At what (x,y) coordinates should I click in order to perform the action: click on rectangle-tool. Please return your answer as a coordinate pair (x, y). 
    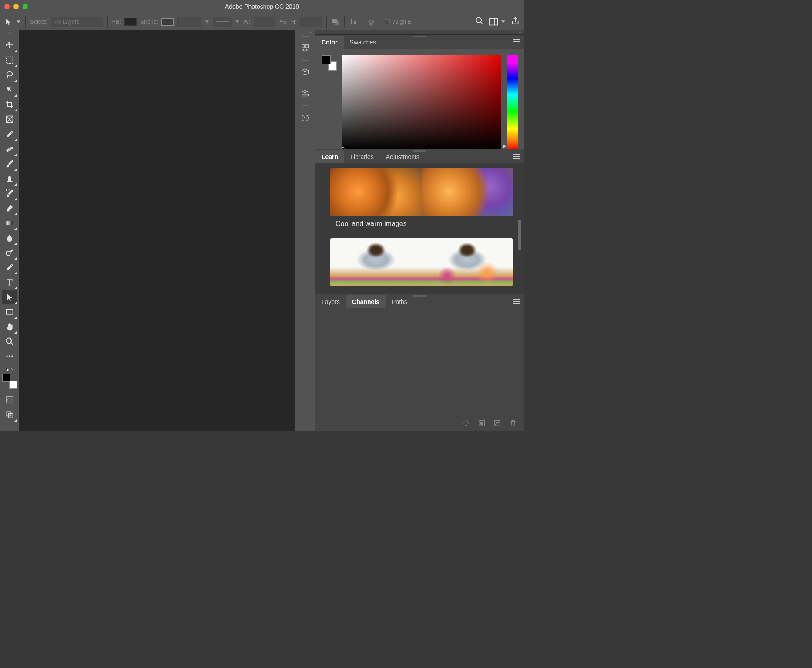
    Looking at the image, I should click on (10, 312).